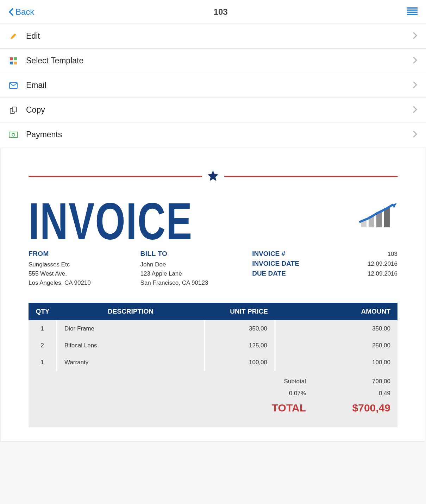 This screenshot has width=426, height=504. I want to click on invoice-number-label: INVOICE #, so click(269, 254).